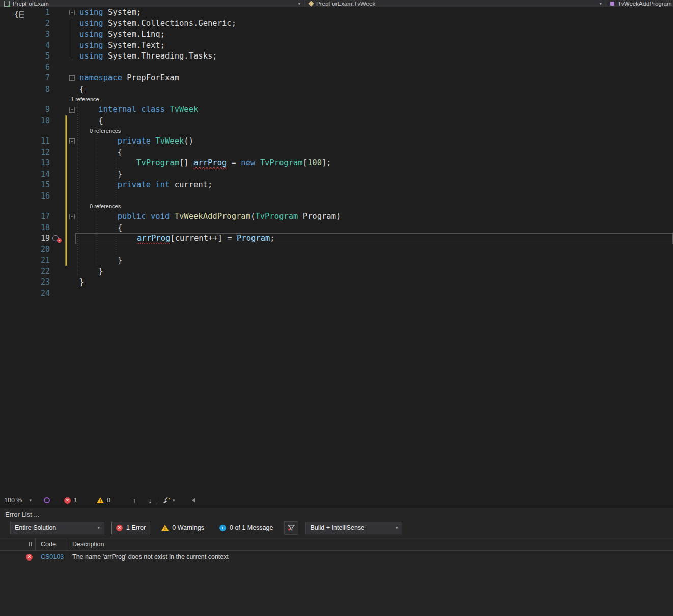 The height and width of the screenshot is (616, 673). I want to click on line-number: 12, so click(25, 153).